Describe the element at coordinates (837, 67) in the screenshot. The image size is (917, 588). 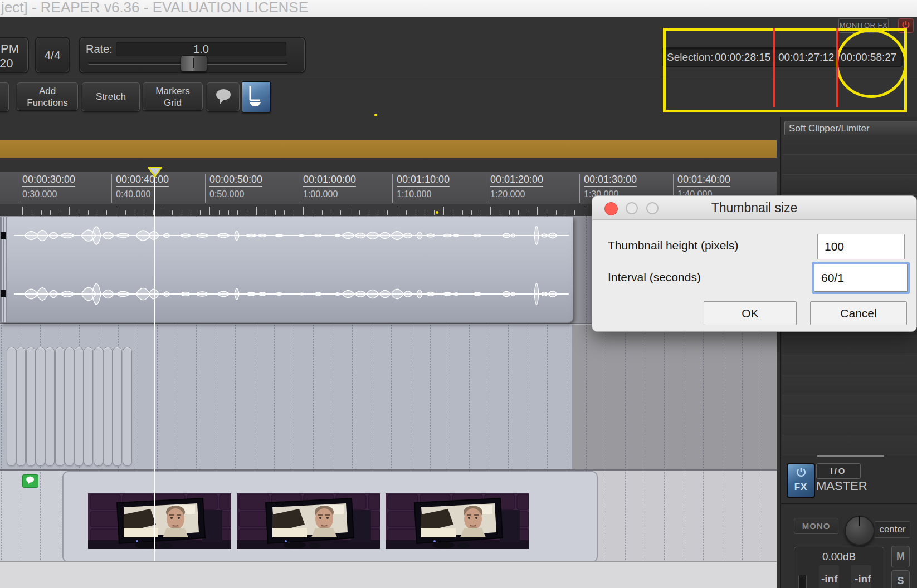
I see `annotation-red-line` at that location.